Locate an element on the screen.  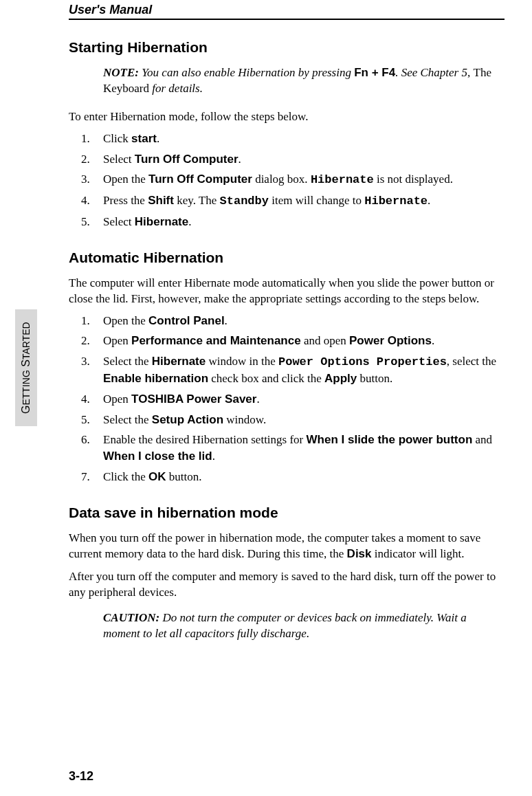
note-text-a: You can also enable Hibernation by press… is located at coordinates (246, 73).